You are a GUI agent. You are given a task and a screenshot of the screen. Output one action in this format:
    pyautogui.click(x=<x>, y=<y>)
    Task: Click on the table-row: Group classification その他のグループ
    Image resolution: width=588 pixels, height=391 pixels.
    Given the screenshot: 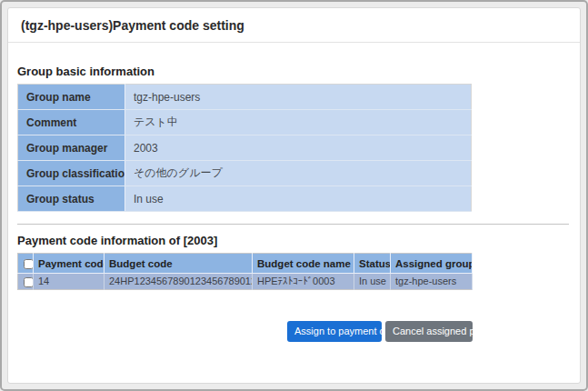 What is the action you would take?
    pyautogui.click(x=245, y=174)
    